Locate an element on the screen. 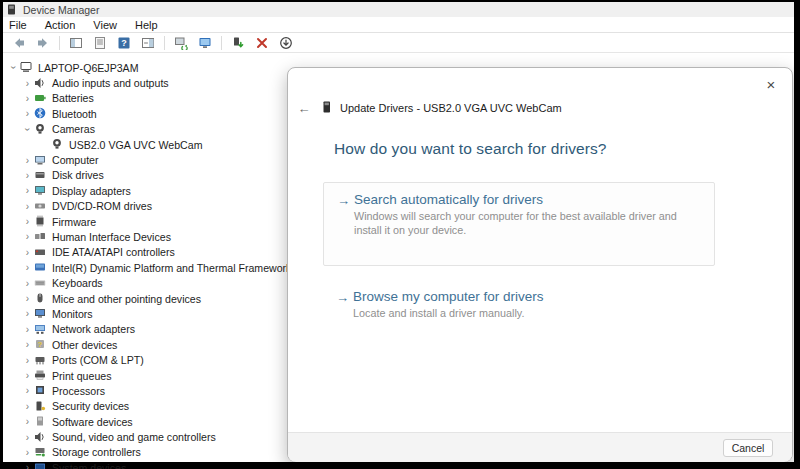 The height and width of the screenshot is (469, 800). option-browse-computer: → Browse my computer for drivers Locate … is located at coordinates (533, 300).